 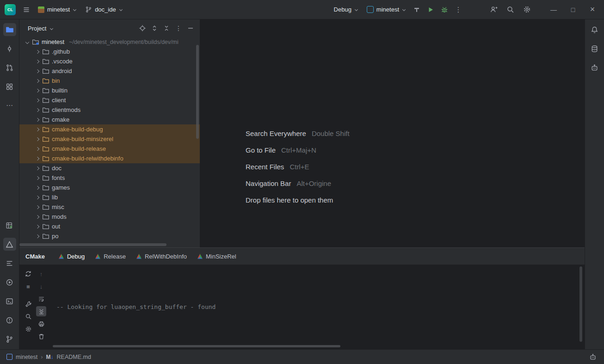 What do you see at coordinates (10, 263) in the screenshot?
I see `todo-tool-button` at bounding box center [10, 263].